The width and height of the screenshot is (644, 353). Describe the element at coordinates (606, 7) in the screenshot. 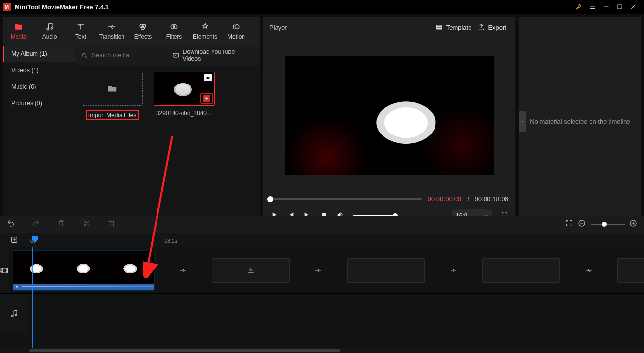

I see `window-minimize-button` at that location.